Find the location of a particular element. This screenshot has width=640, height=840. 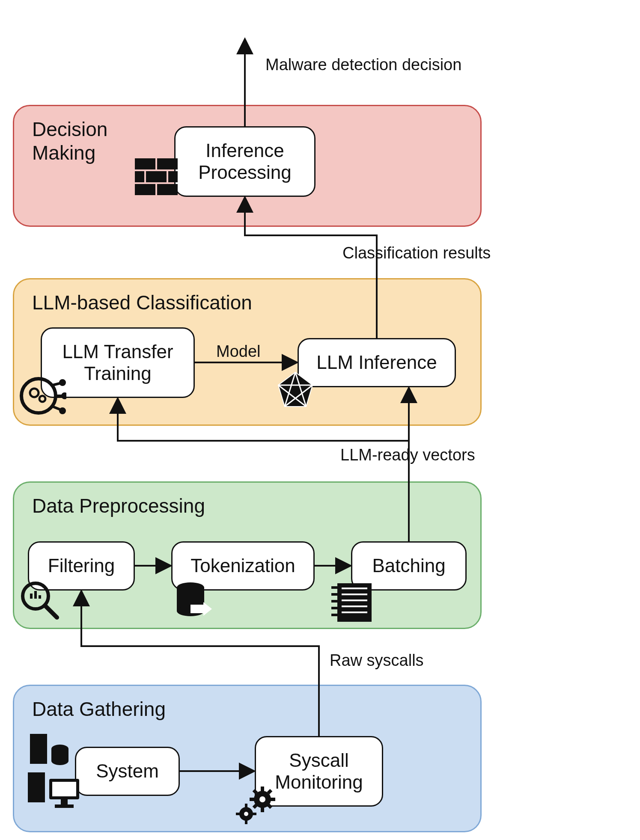

transfer-training-label: LLM Transfer Training is located at coordinates (117, 363).